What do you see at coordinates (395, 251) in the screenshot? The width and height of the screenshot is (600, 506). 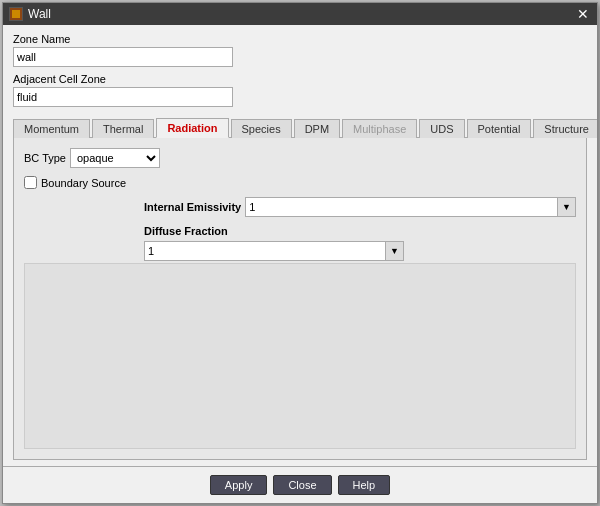 I see `diffuse-fraction-dropdown-arrow: ▼` at bounding box center [395, 251].